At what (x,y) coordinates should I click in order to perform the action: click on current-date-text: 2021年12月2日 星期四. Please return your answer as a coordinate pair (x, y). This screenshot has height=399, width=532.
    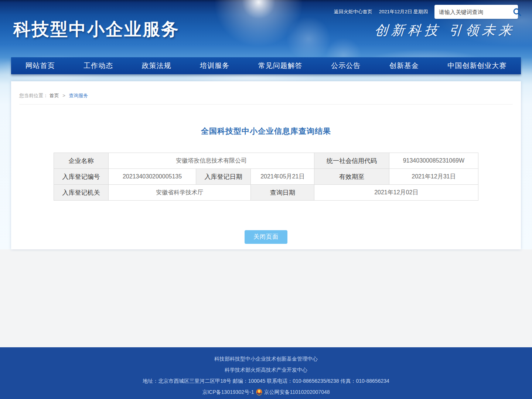
    Looking at the image, I should click on (403, 12).